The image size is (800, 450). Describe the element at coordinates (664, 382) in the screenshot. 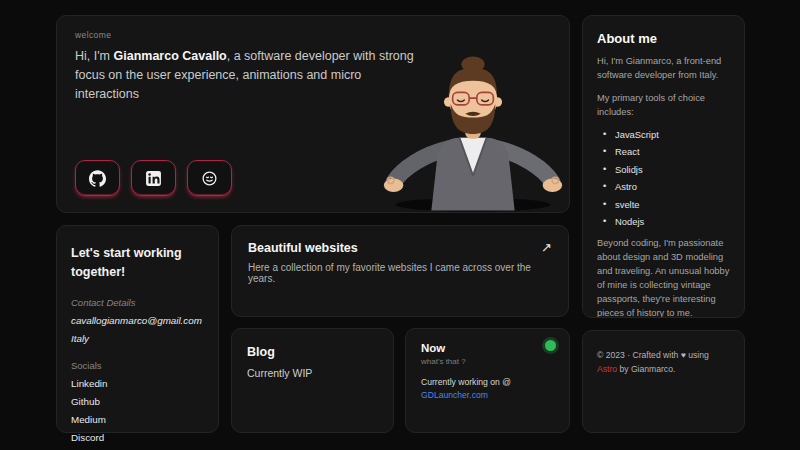

I see `footer-card: © 2023 · Crafted with ♥ using Astro by G…` at that location.